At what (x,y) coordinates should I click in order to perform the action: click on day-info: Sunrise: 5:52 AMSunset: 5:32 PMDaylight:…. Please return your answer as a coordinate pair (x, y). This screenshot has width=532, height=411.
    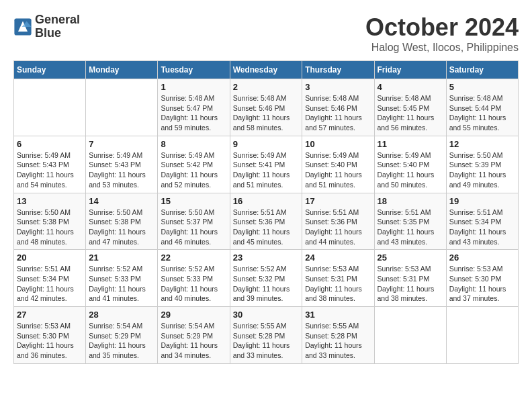
    Looking at the image, I should click on (266, 283).